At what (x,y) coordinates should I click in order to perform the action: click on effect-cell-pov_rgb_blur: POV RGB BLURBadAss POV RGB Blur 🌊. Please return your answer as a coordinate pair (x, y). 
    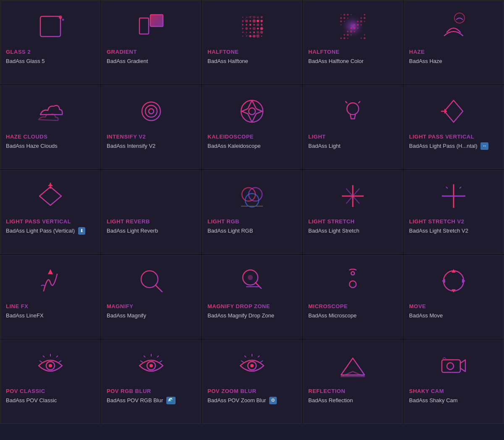
    Looking at the image, I should click on (151, 382).